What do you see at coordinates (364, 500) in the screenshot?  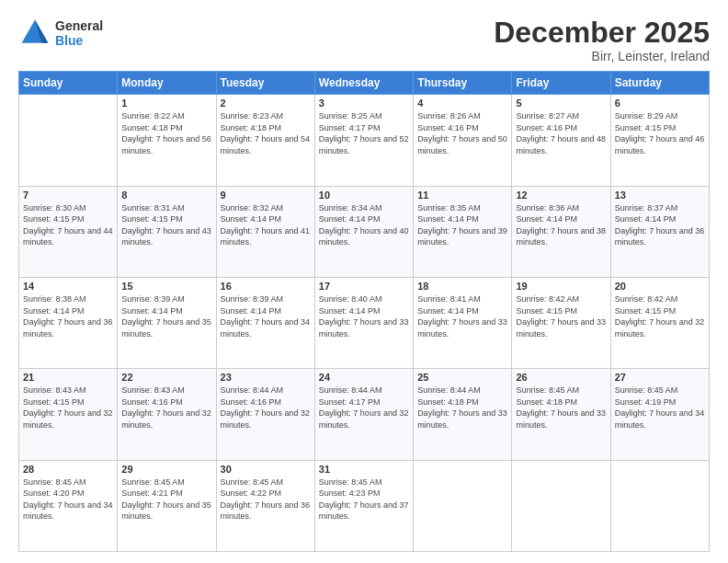 I see `day-info: Sunrise: 8:45 AMSunset: 4:23 PMDaylight:…` at bounding box center [364, 500].